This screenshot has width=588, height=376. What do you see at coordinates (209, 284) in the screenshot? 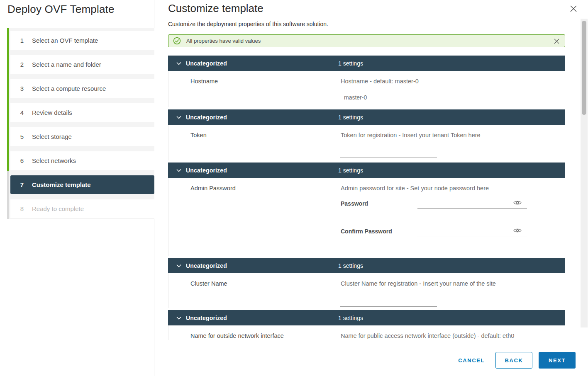
I see `property-label: Cluster Name` at bounding box center [209, 284].